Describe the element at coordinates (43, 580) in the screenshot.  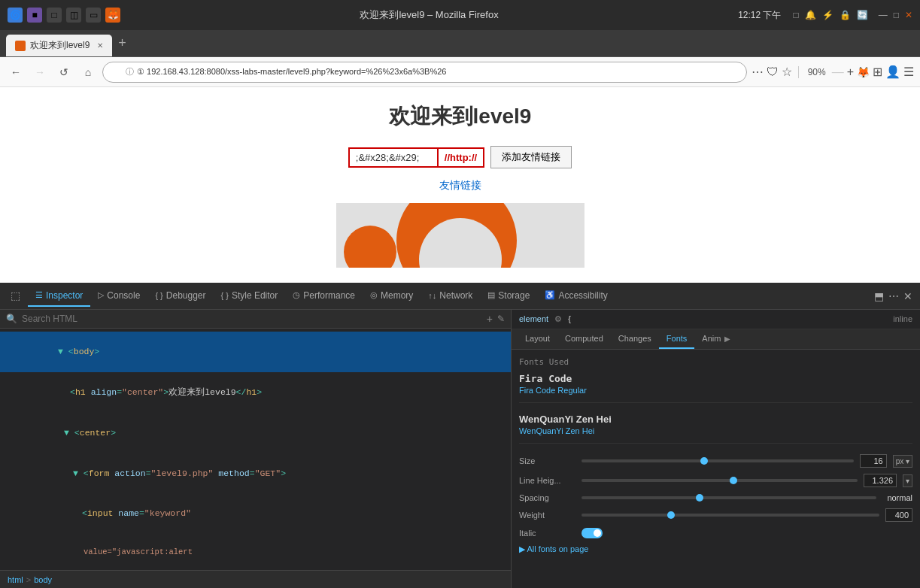
I see `breadcrumb-body: body` at that location.